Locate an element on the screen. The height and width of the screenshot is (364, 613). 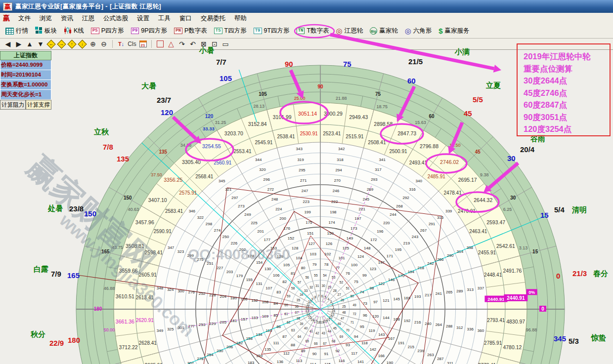
svg-text: 2590.91 is located at coordinates (163, 231).